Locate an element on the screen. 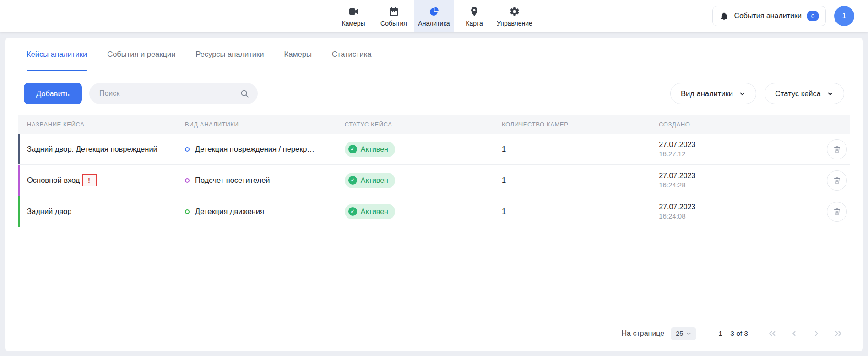 The width and height of the screenshot is (868, 356). nav-label: Камеры is located at coordinates (353, 23).